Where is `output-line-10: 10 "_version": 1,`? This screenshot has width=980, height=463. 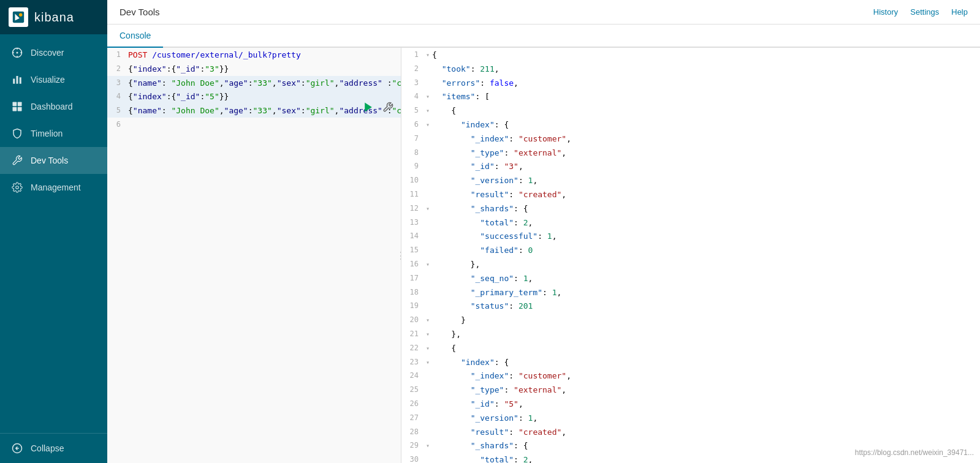
output-line-10: 10 "_version": 1, is located at coordinates (691, 180).